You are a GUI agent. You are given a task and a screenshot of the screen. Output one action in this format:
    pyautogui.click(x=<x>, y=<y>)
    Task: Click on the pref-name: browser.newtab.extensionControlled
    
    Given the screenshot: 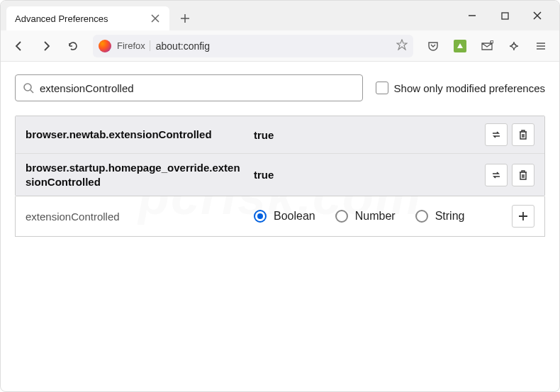 What is the action you would take?
    pyautogui.click(x=135, y=135)
    